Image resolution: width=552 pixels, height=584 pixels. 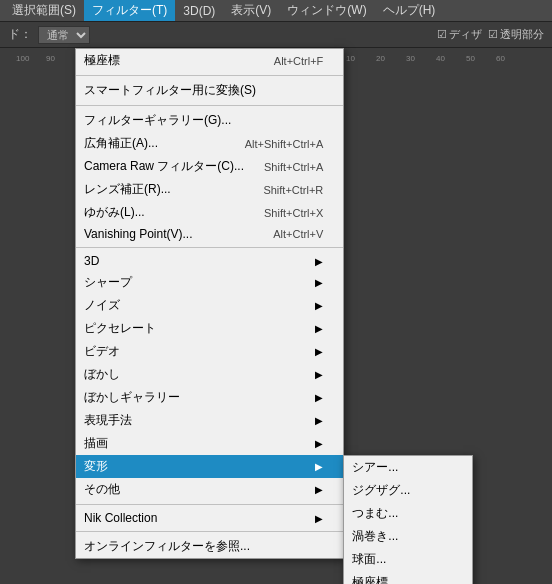 What do you see at coordinates (319, 518) in the screenshot?
I see `arrow-icon-nik: ▶` at bounding box center [319, 518].